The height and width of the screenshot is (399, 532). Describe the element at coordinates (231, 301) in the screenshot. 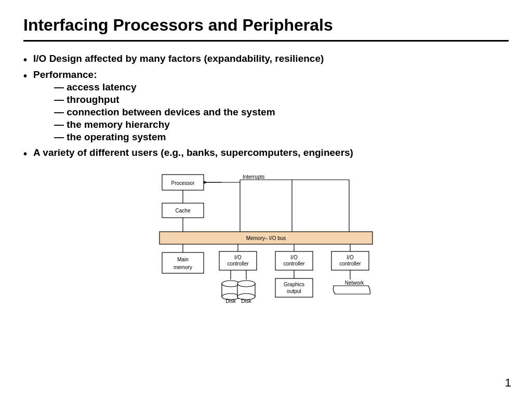

I see `disk1-label: Disk` at that location.